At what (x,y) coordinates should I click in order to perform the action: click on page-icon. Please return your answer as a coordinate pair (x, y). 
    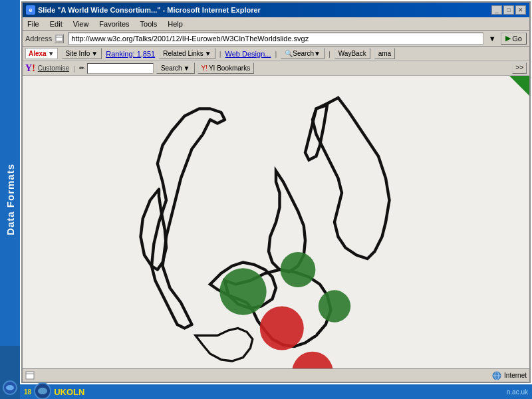
    Looking at the image, I should click on (30, 376).